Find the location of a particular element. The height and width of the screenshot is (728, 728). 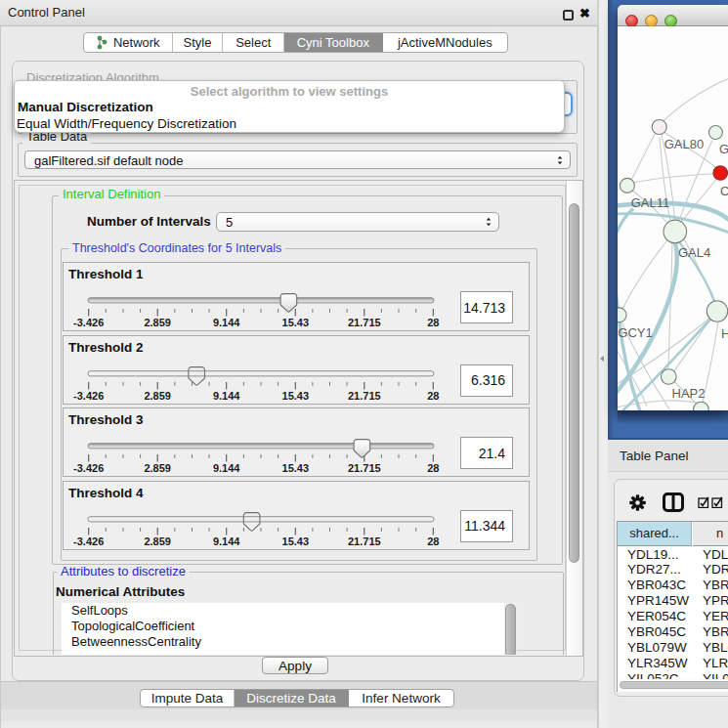

svg-text: HAP2 is located at coordinates (689, 393).